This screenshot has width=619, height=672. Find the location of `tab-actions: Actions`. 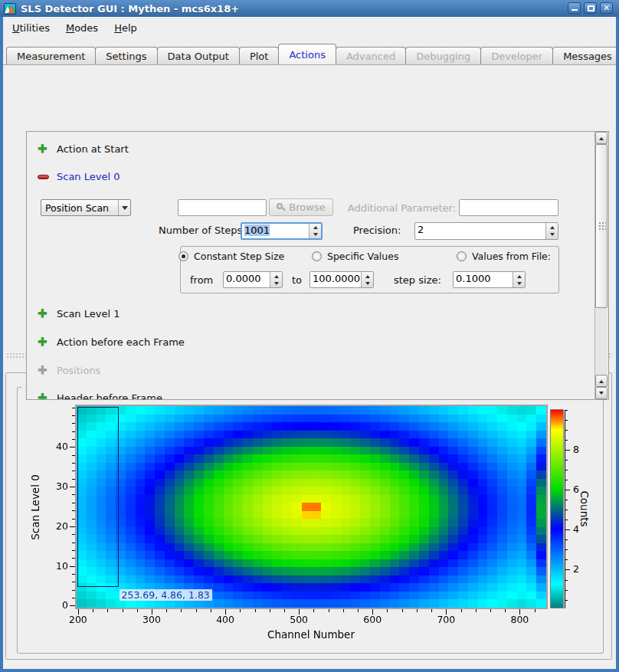

tab-actions: Actions is located at coordinates (307, 54).